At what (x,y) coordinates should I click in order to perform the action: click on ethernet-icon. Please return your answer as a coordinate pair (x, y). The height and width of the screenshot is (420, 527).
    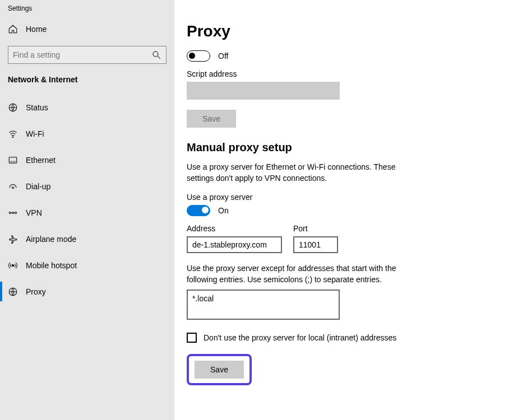
    Looking at the image, I should click on (13, 160).